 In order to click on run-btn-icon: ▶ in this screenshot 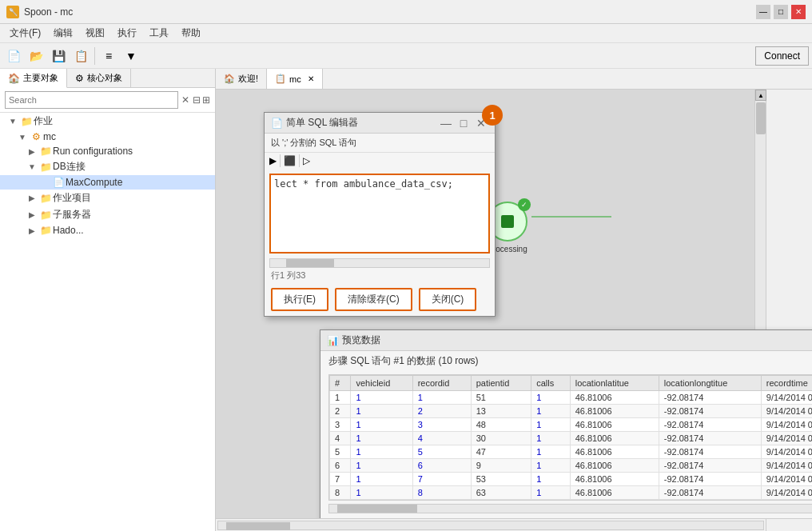, I will do `click(273, 161)`.